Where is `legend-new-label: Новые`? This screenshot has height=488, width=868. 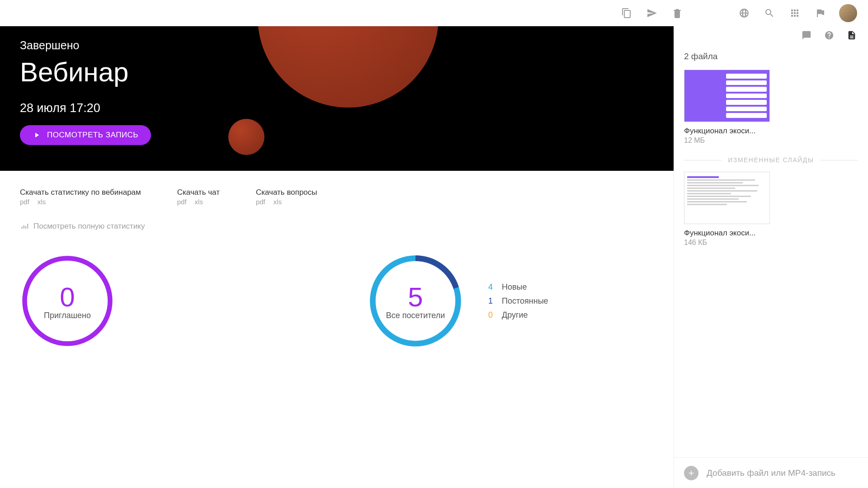
legend-new-label: Новые is located at coordinates (514, 287).